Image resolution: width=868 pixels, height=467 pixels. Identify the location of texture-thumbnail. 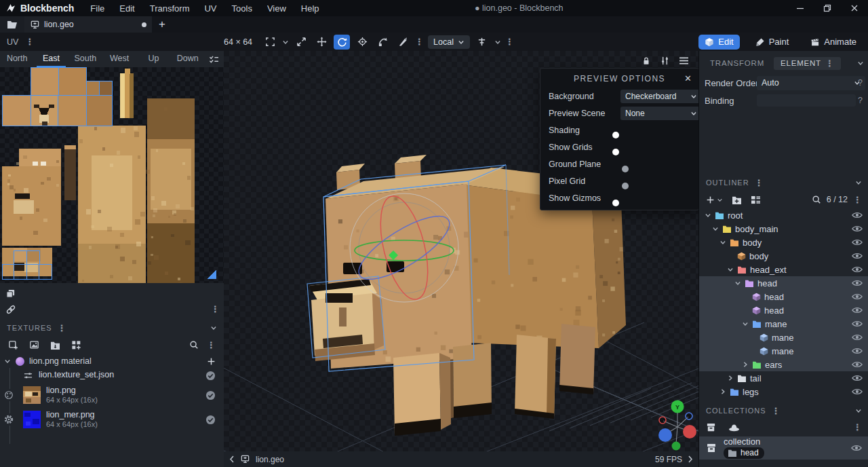
(32, 395).